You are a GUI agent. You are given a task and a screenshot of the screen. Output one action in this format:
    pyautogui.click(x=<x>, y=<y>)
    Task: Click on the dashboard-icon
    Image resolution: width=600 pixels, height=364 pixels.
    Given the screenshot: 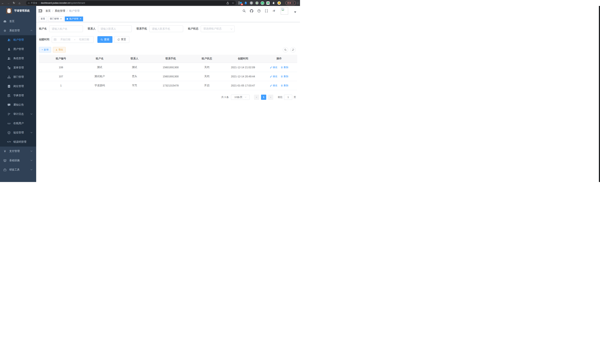 What is the action you would take?
    pyautogui.click(x=5, y=21)
    